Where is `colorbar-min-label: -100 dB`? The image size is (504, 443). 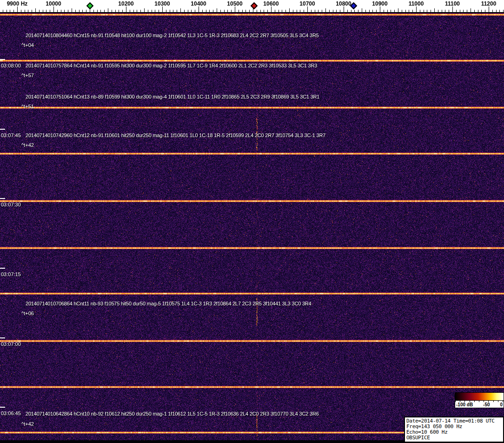
colorbar-min-label: -100 dB is located at coordinates (464, 404).